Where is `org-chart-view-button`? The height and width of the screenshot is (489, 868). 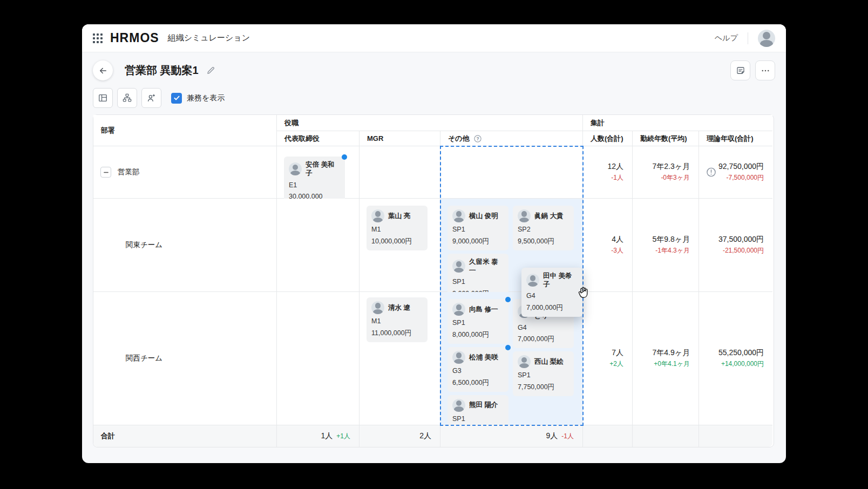
org-chart-view-button is located at coordinates (127, 98).